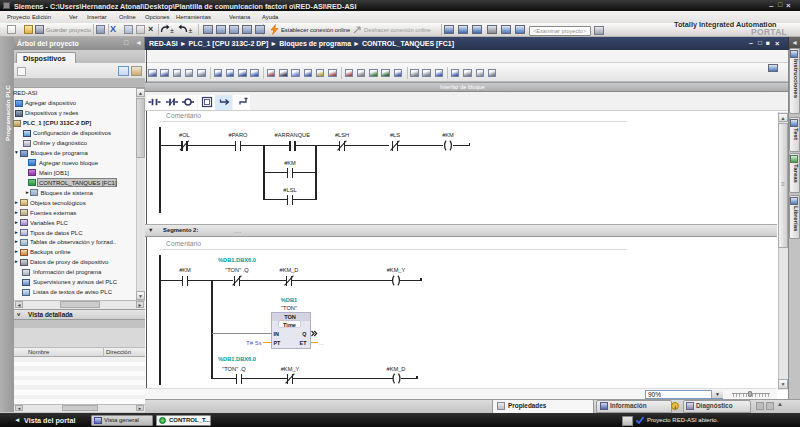  What do you see at coordinates (304, 334) in the screenshot?
I see `svg-text: Q` at bounding box center [304, 334].